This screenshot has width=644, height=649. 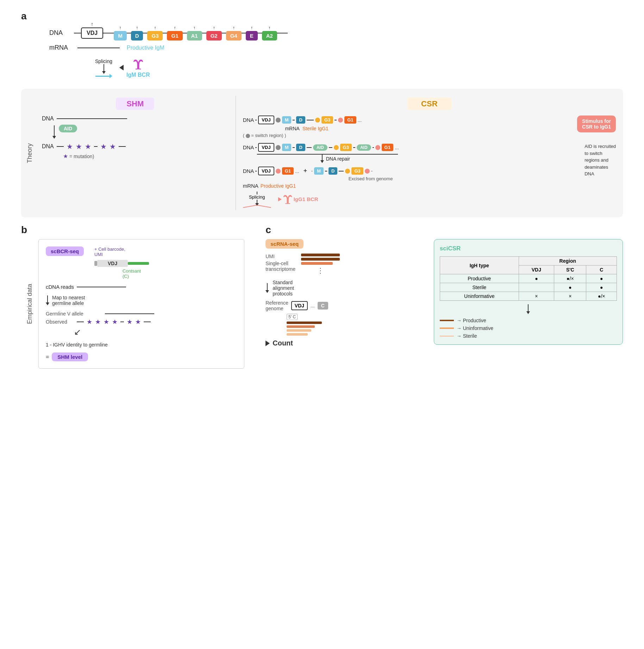 I want to click on productive-igg1-label: Productive IgG1, so click(x=278, y=186).